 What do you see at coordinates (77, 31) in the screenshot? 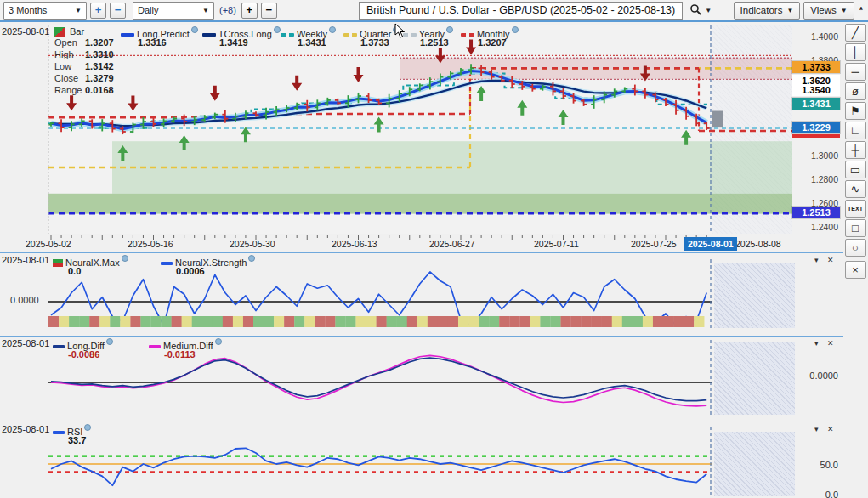
I see `bar-legend-label: Bar` at bounding box center [77, 31].